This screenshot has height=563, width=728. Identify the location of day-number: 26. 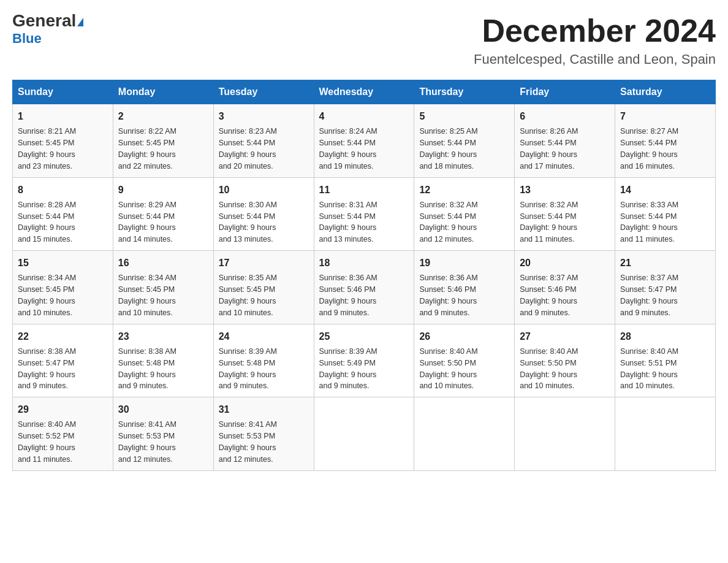
(464, 336).